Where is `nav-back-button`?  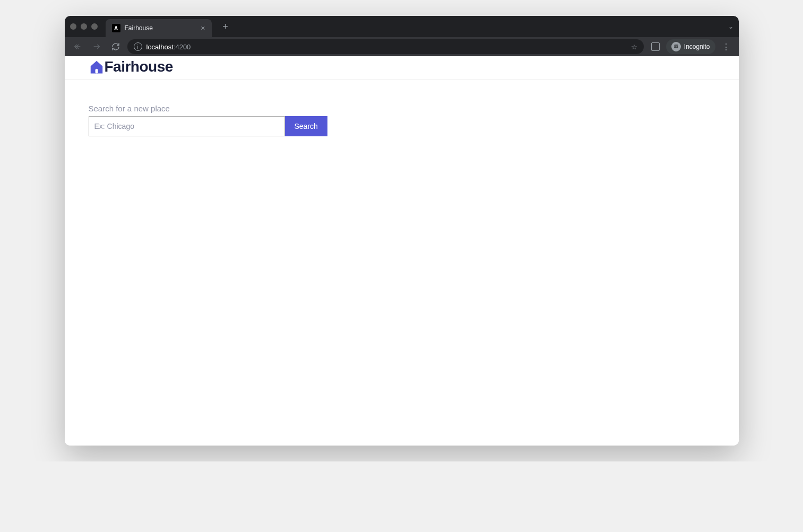
nav-back-button is located at coordinates (77, 47).